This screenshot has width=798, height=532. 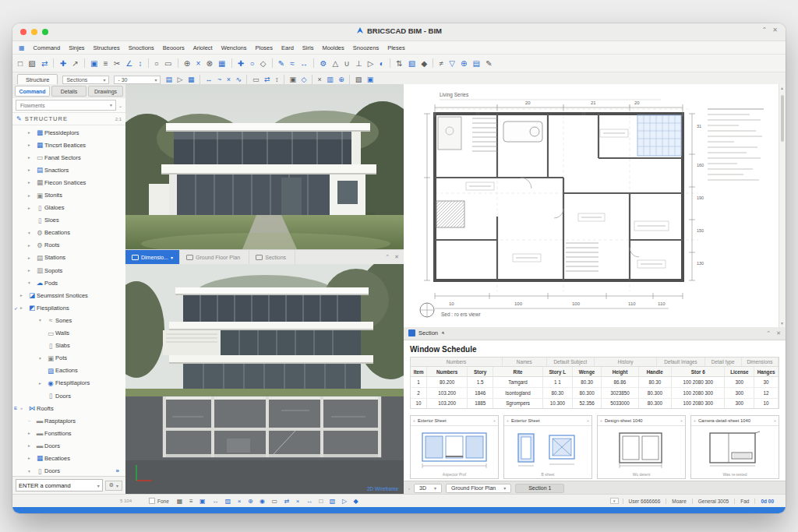 I want to click on status-toggle-icon: ▧, so click(x=333, y=502).